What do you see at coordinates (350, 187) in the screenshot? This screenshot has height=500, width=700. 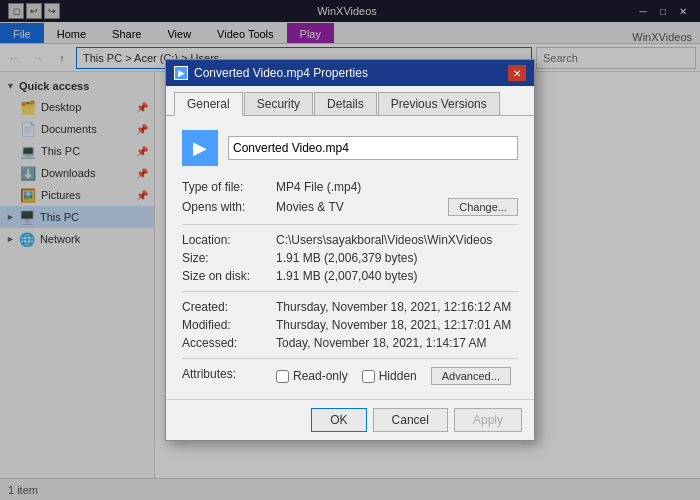 I see `type-row: Type of file: MP4 File (.mp4)` at bounding box center [350, 187].